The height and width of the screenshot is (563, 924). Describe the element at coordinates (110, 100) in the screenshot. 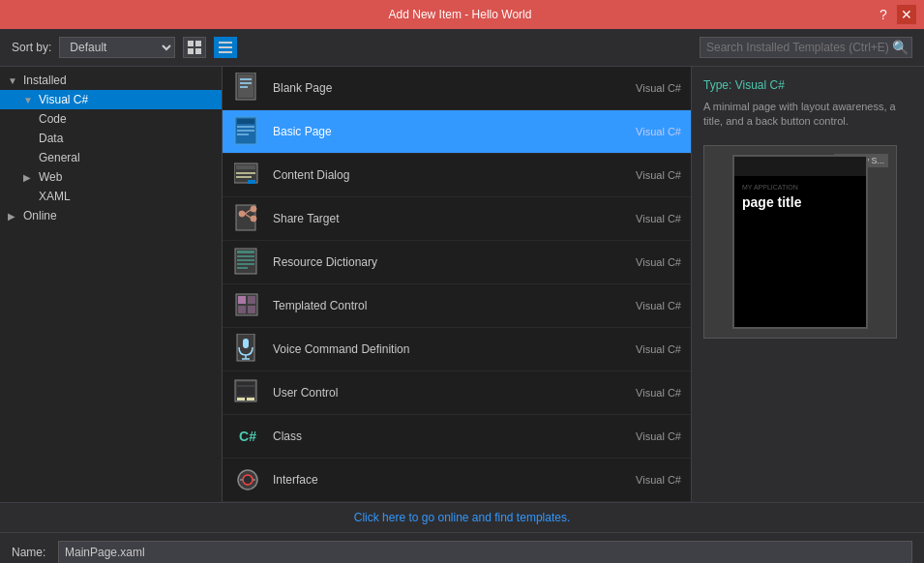

I see `sidebar-item-visualcs: ▼ Visual C#` at that location.